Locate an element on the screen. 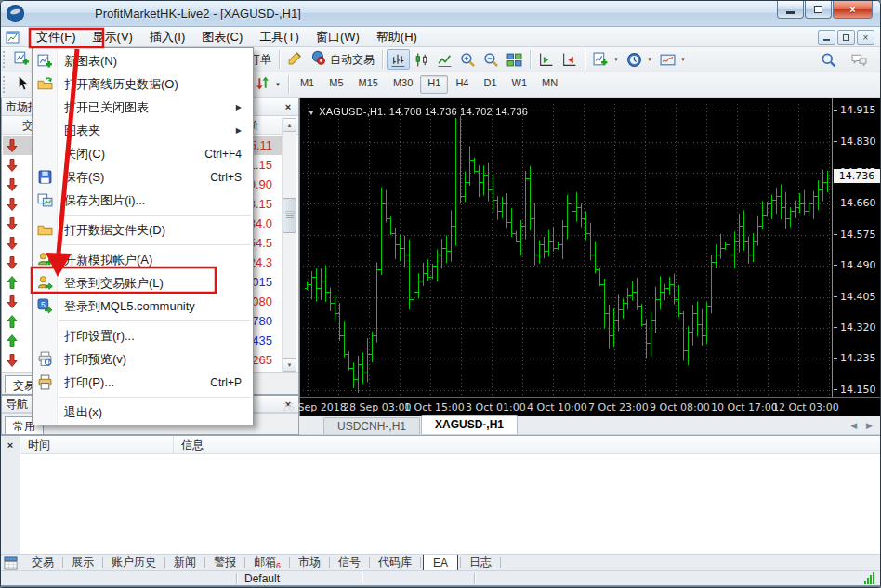 The height and width of the screenshot is (588, 881). terminal-tab-9: 代码库 is located at coordinates (395, 563).